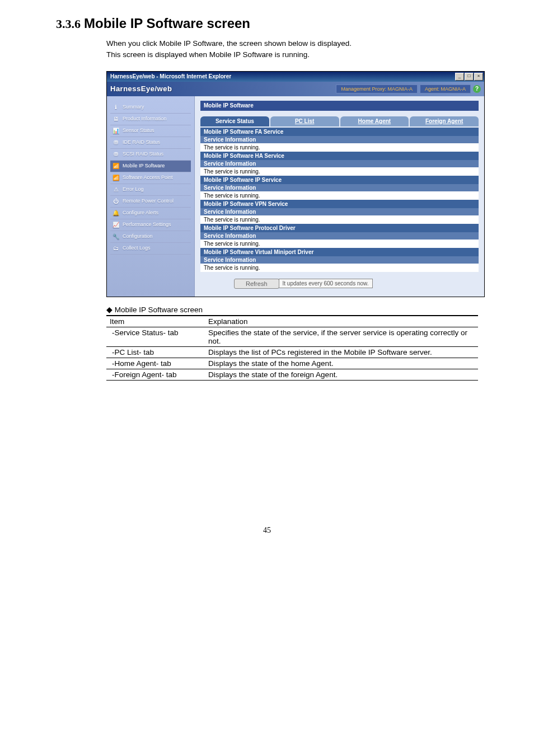  I want to click on service-block: Mobile IP Software Virtual Miniport Driv…, so click(339, 260).